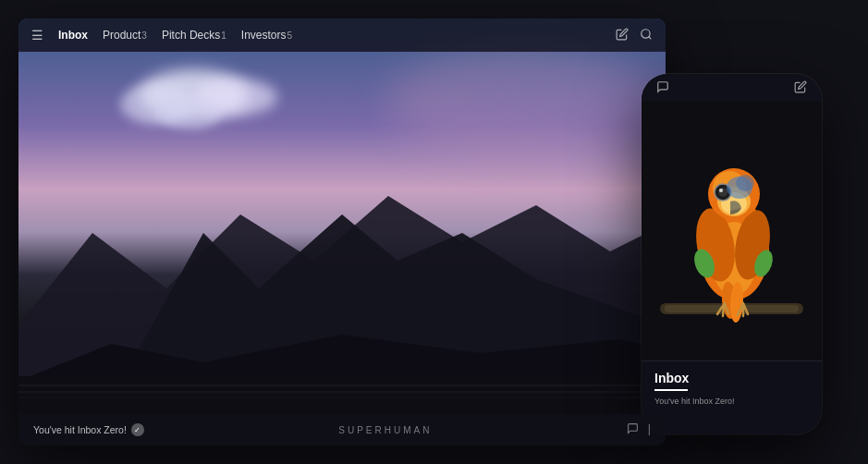 Image resolution: width=868 pixels, height=464 pixels. What do you see at coordinates (342, 430) in the screenshot?
I see `bottom-bar: You've hit Inbox Zero! ✓ SUPERHUMAN |` at bounding box center [342, 430].